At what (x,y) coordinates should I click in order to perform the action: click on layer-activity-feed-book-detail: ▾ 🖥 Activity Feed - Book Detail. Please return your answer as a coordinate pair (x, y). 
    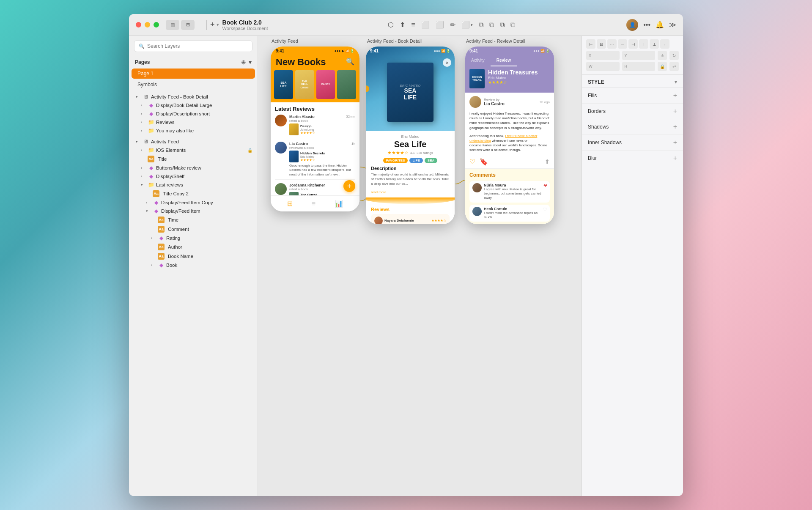
    Looking at the image, I should click on (193, 97).